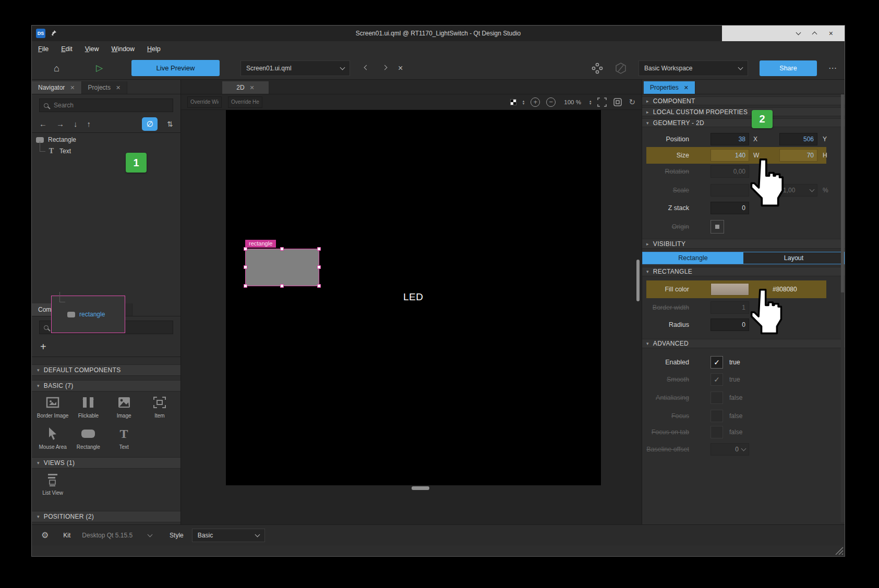 The width and height of the screenshot is (879, 588). Describe the element at coordinates (717, 416) in the screenshot. I see `focus-checkbox` at that location.